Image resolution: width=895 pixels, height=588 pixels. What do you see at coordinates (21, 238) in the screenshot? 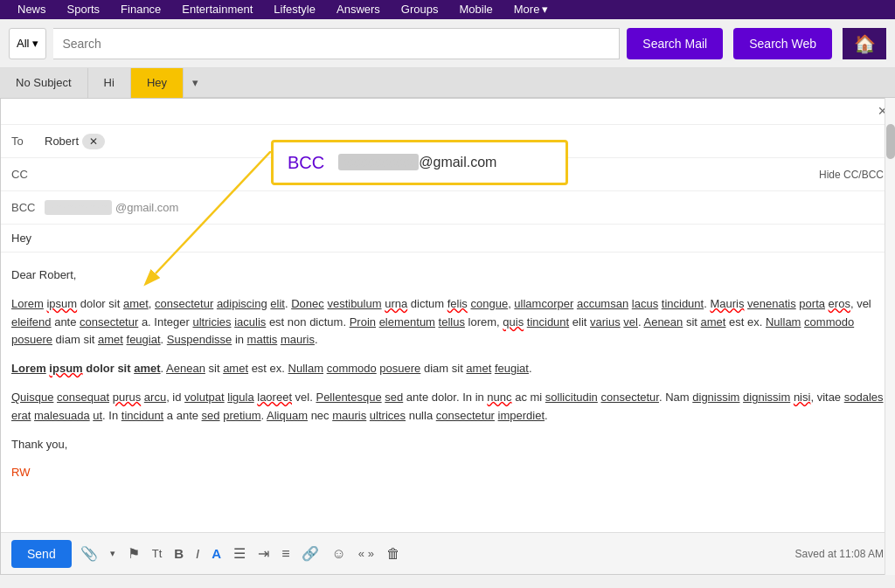
I see `subject-value: Hey` at bounding box center [21, 238].